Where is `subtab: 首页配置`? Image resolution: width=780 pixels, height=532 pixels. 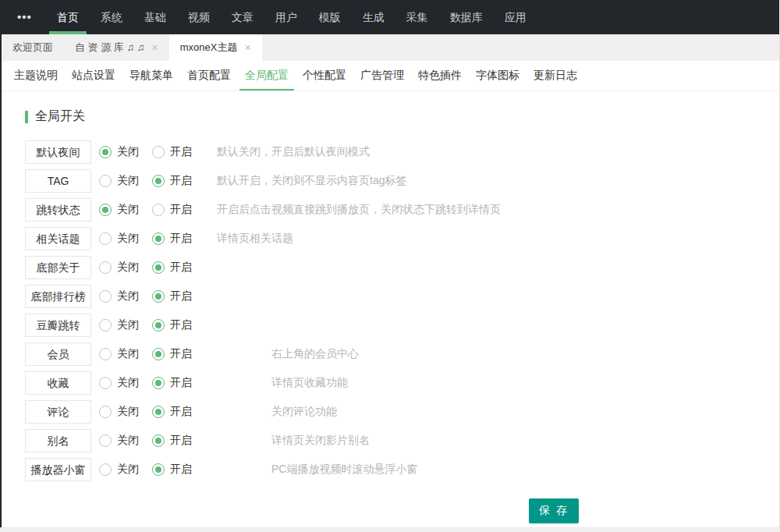 subtab: 首页配置 is located at coordinates (209, 76).